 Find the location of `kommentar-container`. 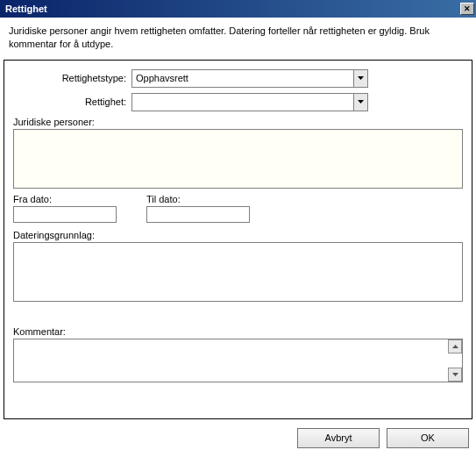

kommentar-container is located at coordinates (238, 361).